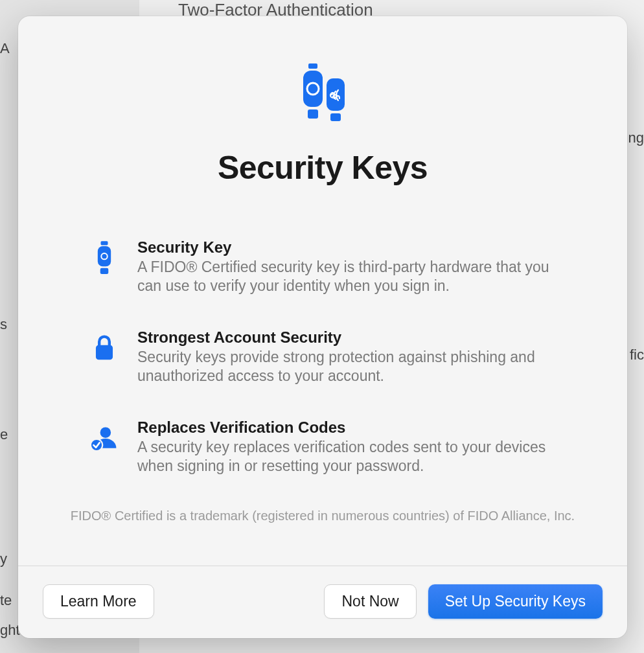  Describe the element at coordinates (332, 267) in the screenshot. I see `feature-security-key: Security Key A FIDO® Certified security …` at that location.